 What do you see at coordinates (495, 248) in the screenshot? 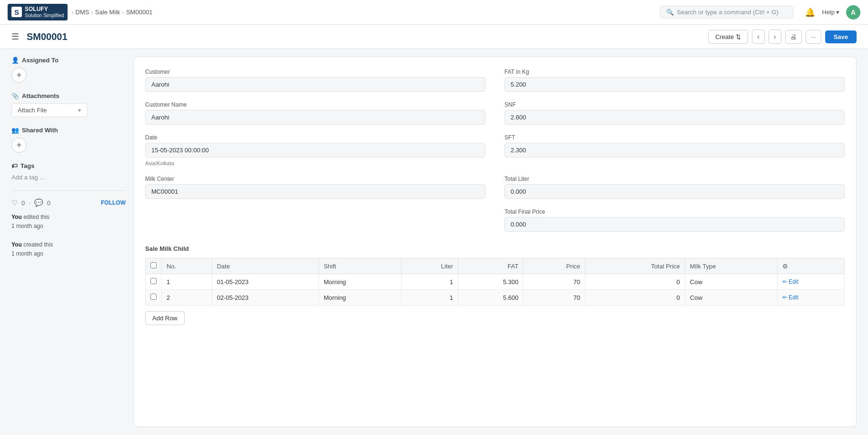
I see `table-section-title: Sale Milk Child` at bounding box center [495, 248].